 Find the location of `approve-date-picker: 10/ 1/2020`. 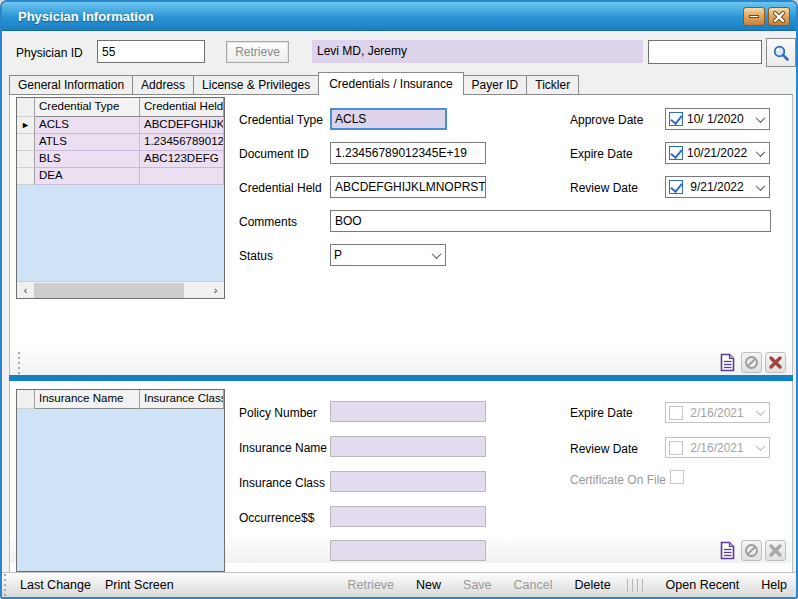

approve-date-picker: 10/ 1/2020 is located at coordinates (718, 119).